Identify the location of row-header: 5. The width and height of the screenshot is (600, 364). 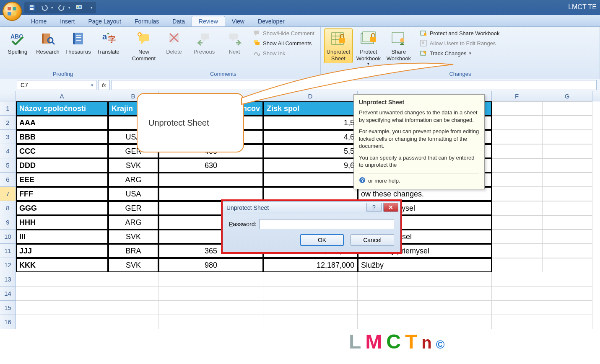
(8, 165).